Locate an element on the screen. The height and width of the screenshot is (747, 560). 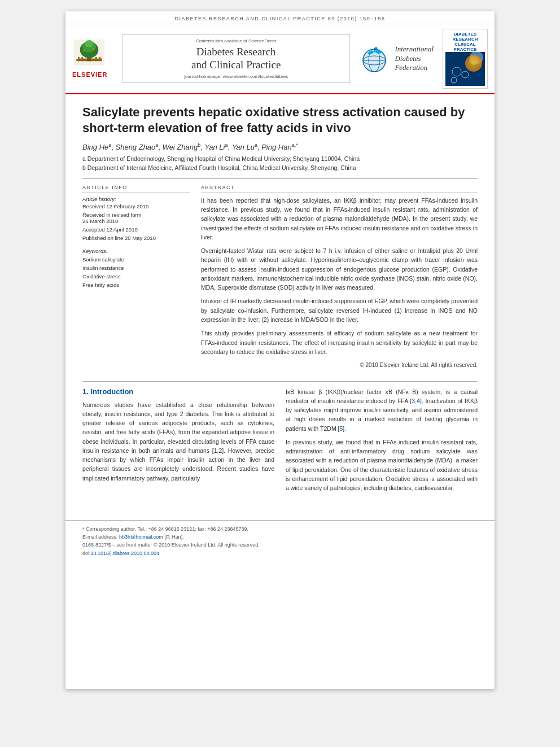
elsevier-tree-icon is located at coordinates (89, 54).